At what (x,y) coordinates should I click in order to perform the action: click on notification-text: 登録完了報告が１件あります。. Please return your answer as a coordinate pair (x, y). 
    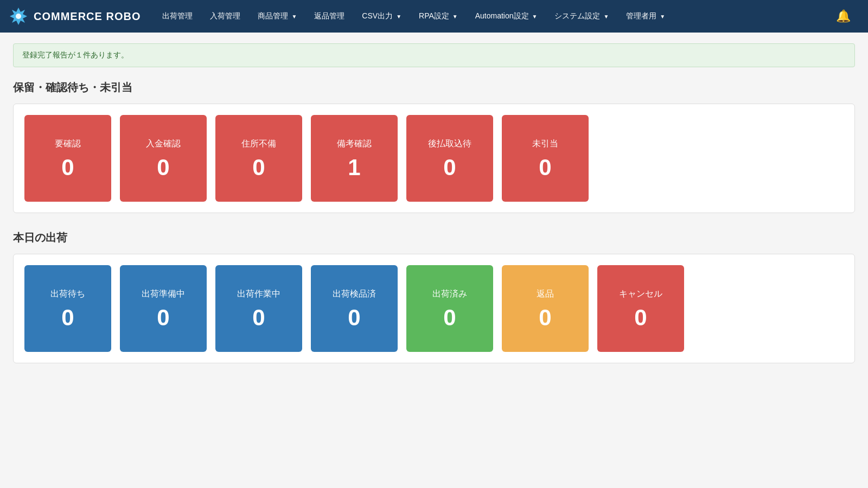
    Looking at the image, I should click on (75, 55).